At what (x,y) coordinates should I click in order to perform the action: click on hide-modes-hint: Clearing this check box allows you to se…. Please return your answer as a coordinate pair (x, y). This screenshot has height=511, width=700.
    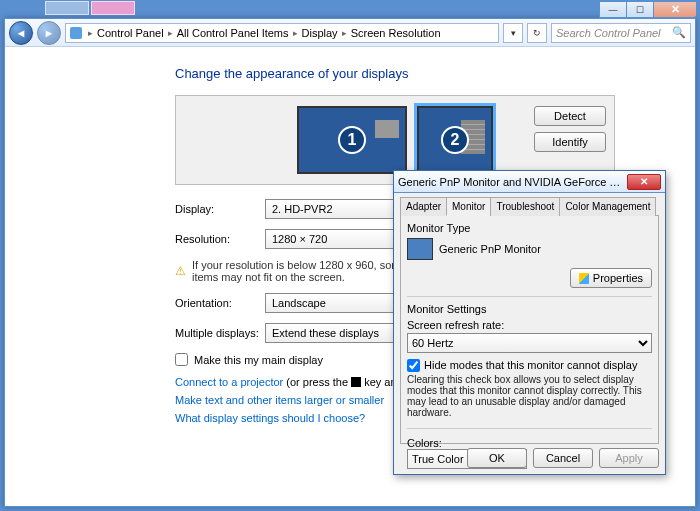
    Looking at the image, I should click on (530, 396).